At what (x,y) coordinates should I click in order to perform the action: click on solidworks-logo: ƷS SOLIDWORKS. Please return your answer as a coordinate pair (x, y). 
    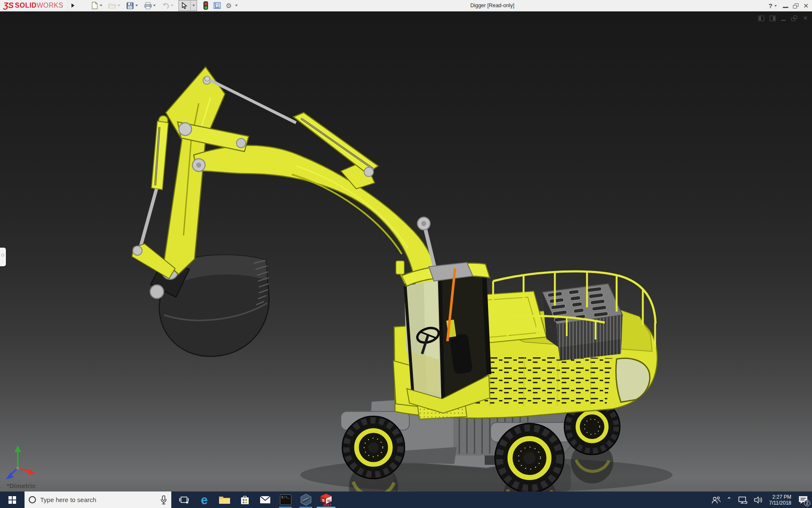
    Looking at the image, I should click on (34, 6).